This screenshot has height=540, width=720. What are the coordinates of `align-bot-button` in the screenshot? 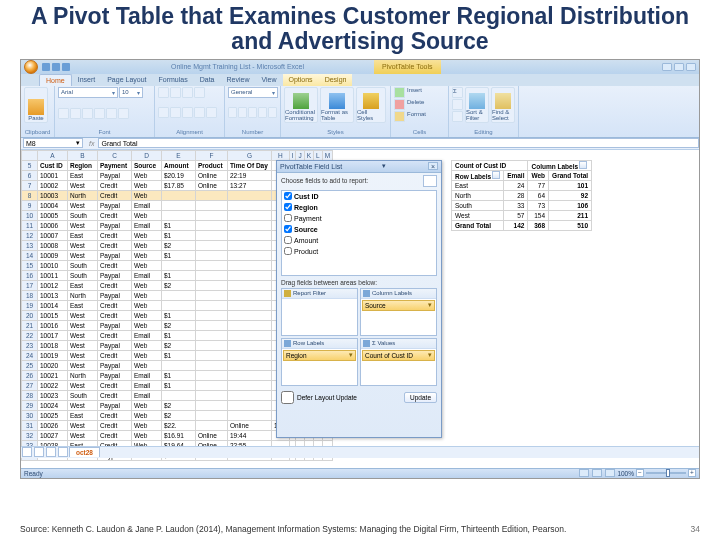 It's located at (188, 92).